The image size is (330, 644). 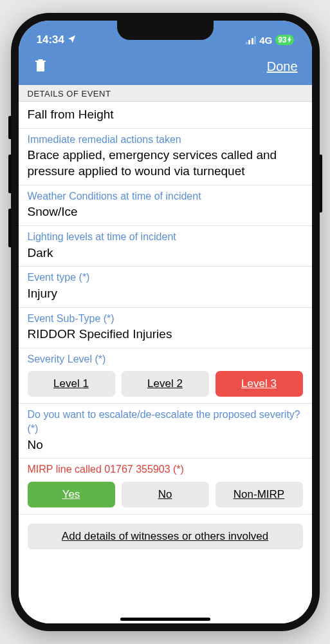 What do you see at coordinates (165, 384) in the screenshot?
I see `severity-level-2-button: Level 2` at bounding box center [165, 384].